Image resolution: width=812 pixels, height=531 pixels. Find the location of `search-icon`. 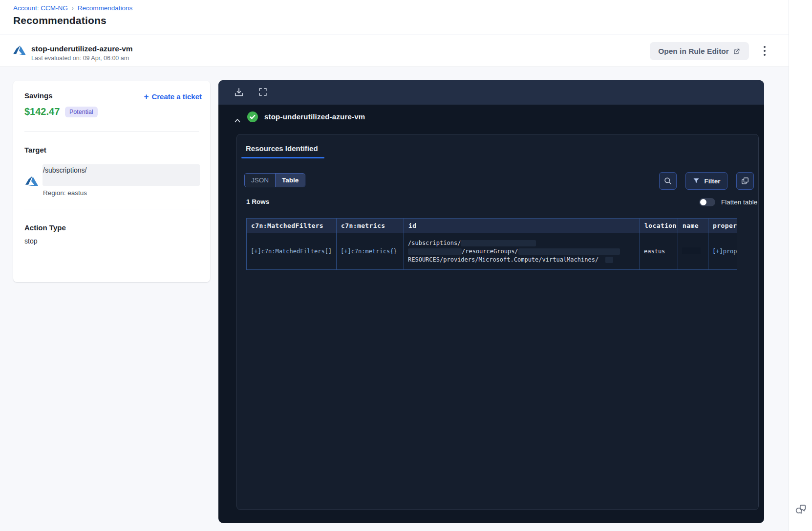

search-icon is located at coordinates (668, 181).